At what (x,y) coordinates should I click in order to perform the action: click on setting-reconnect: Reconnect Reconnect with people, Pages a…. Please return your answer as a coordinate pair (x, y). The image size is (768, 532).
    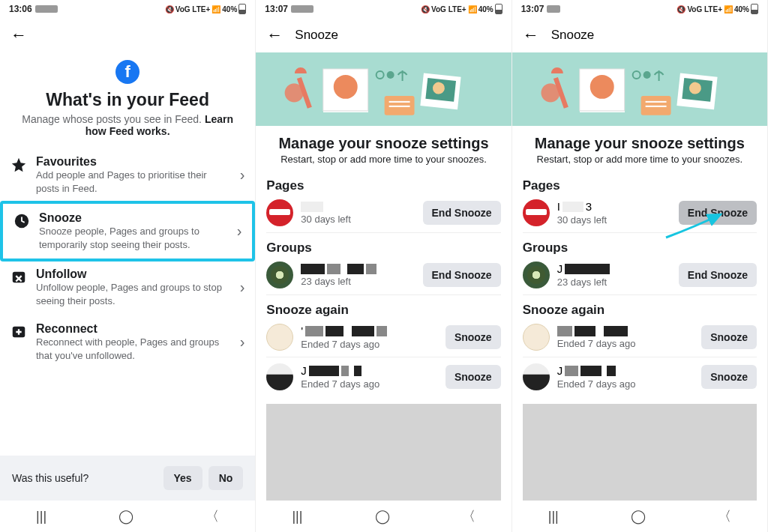
    Looking at the image, I should click on (128, 342).